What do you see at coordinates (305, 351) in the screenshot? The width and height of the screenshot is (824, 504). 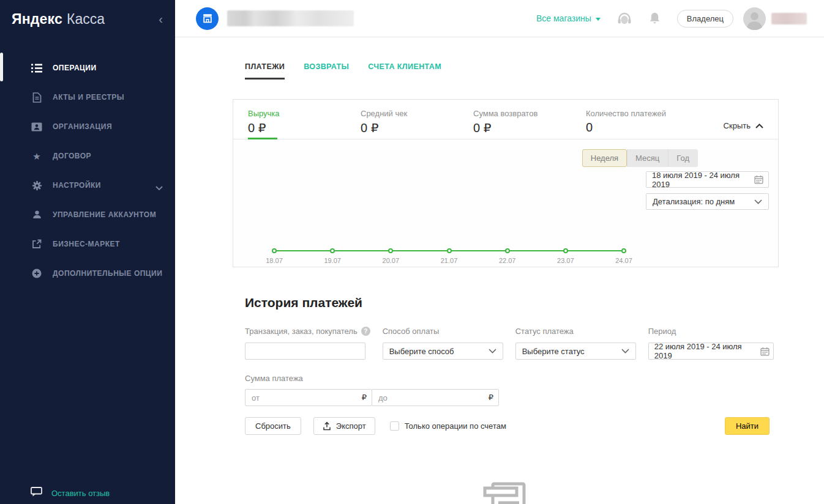 I see `search-input` at bounding box center [305, 351].